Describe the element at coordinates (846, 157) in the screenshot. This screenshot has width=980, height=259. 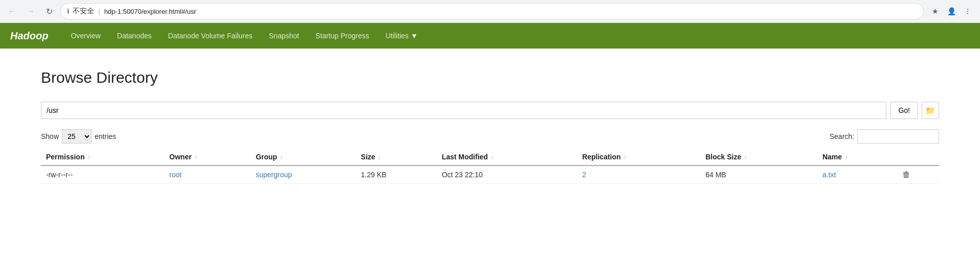
I see `sort-icon-name: ↕` at that location.